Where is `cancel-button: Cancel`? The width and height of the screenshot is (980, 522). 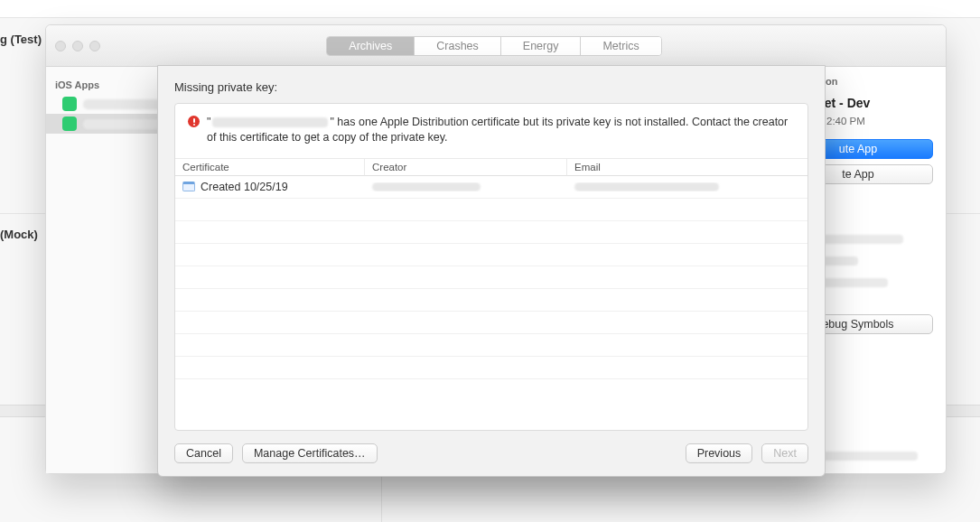
cancel-button: Cancel is located at coordinates (204, 453).